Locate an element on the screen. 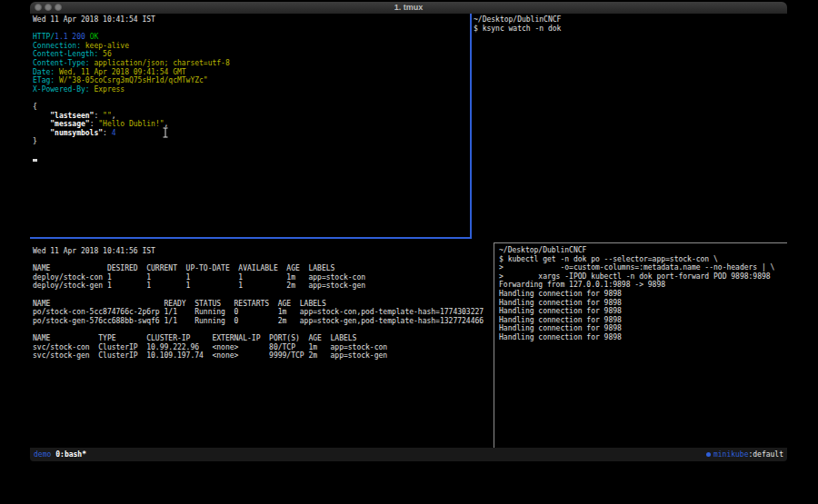 This screenshot has width=818, height=504. terminal-line: $ ksync watch -n dok is located at coordinates (631, 29).